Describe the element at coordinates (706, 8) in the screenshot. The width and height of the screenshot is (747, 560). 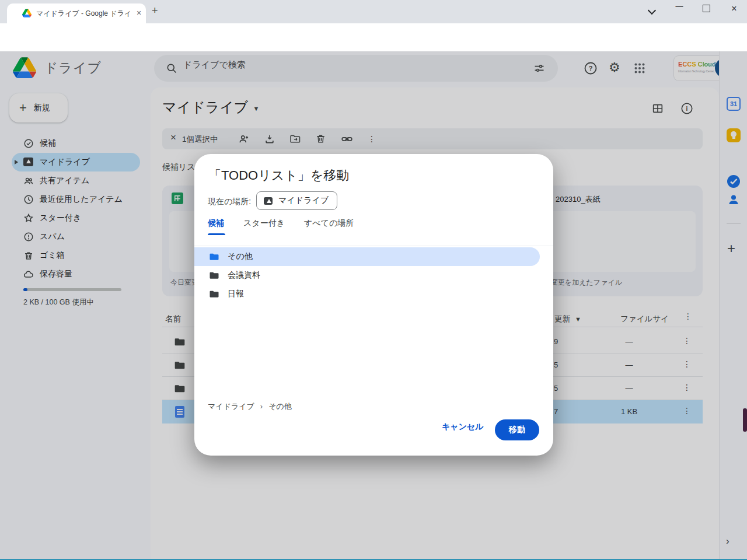
I see `maximize-button` at that location.